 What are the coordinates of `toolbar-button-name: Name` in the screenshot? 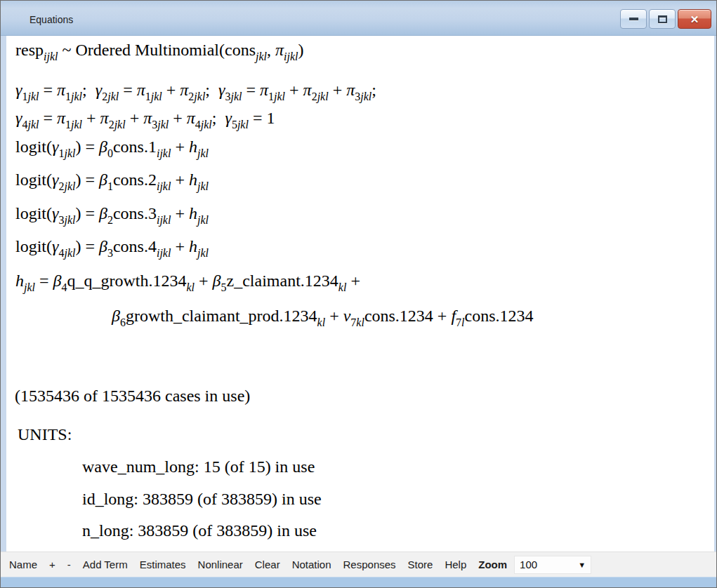 It's located at (23, 564).